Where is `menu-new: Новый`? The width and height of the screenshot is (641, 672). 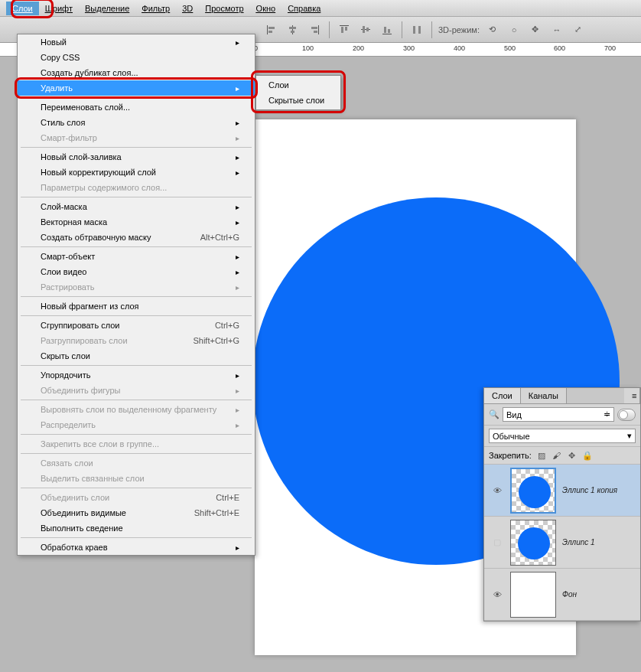 menu-new: Новый is located at coordinates (136, 42).